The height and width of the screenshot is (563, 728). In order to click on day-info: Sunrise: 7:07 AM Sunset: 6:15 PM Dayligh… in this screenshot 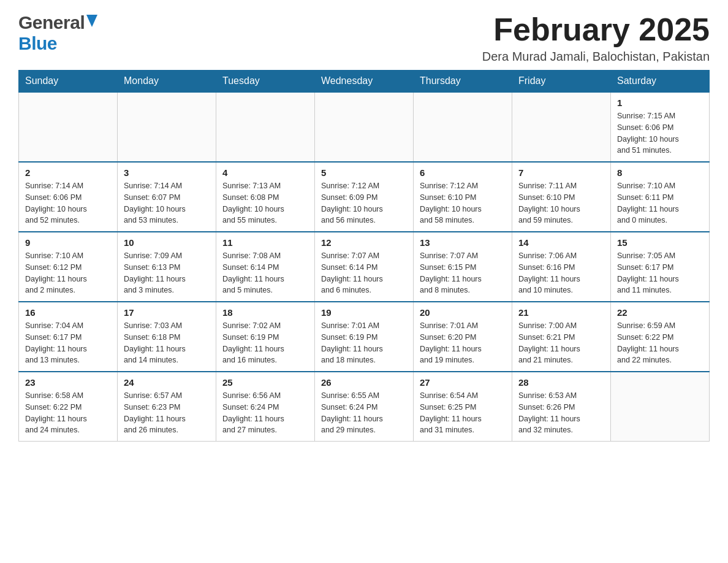, I will do `click(463, 274)`.